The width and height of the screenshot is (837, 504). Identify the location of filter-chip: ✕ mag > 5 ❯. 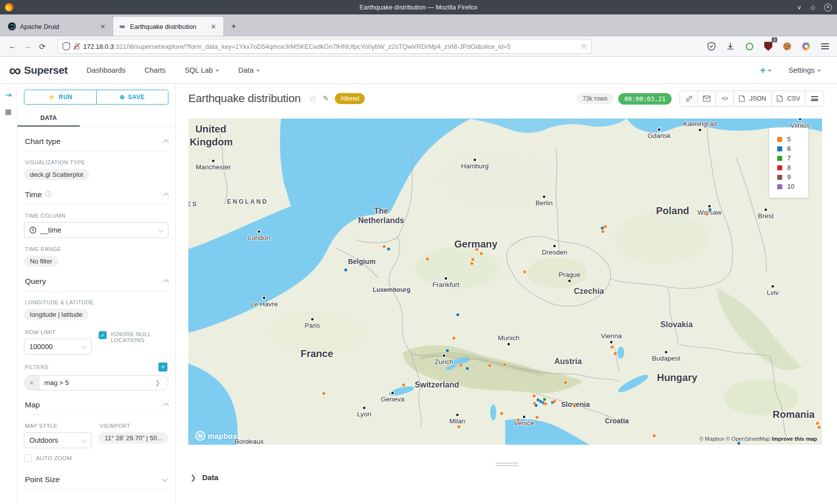
(96, 382).